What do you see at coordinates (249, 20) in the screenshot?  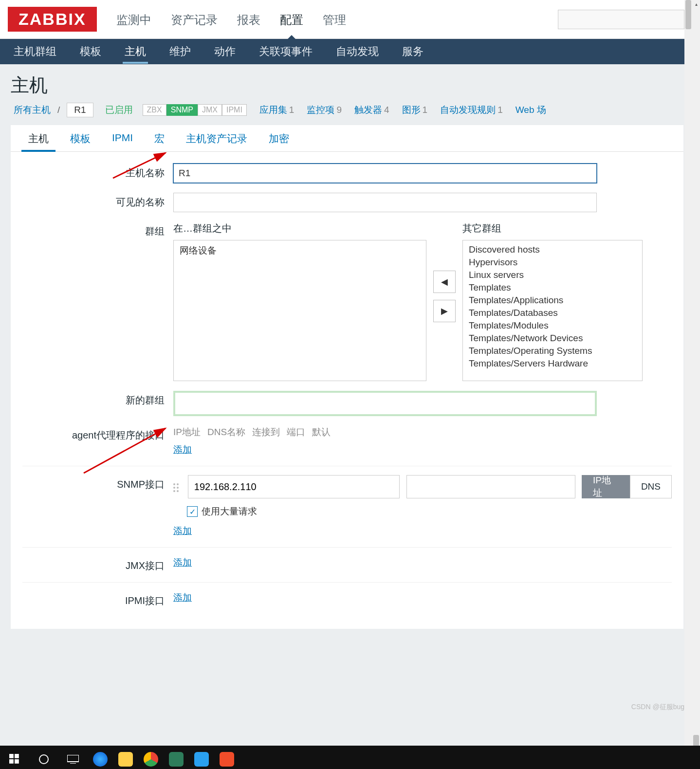 I see `topmenu-reports: 报表` at bounding box center [249, 20].